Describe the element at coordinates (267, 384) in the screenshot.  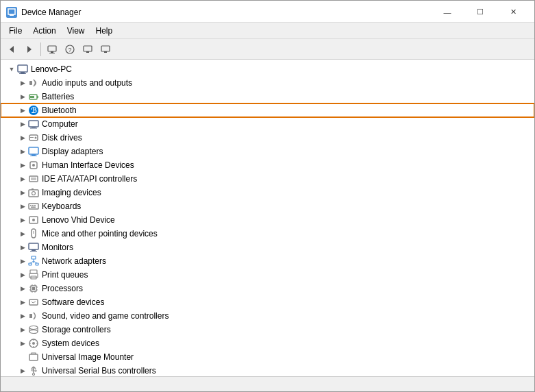
I see `status-bar` at that location.